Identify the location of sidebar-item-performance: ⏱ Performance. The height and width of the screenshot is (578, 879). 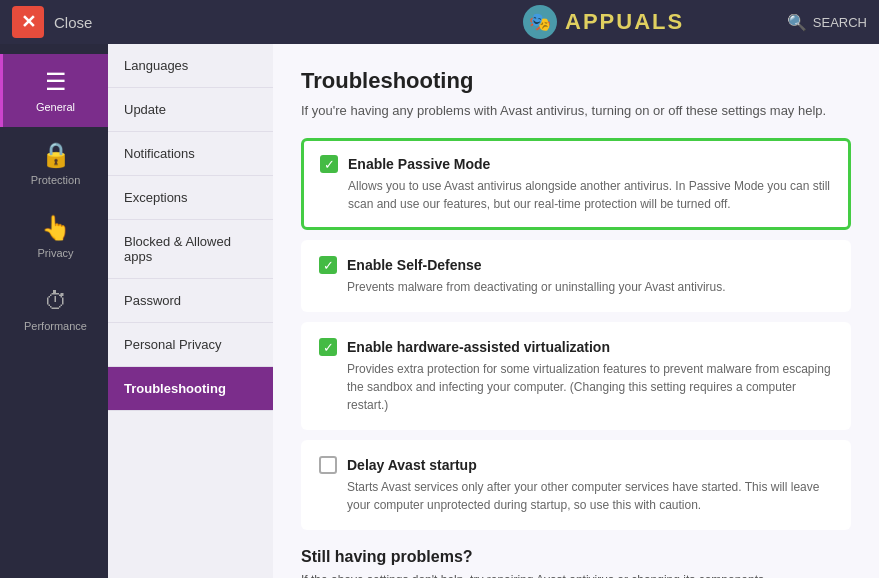
(54, 310).